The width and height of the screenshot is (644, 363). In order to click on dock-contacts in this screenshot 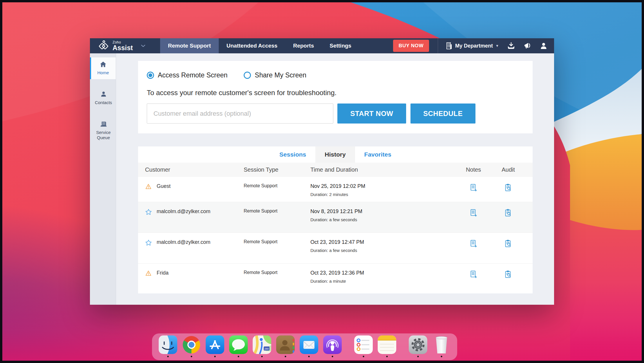, I will do `click(285, 347)`.